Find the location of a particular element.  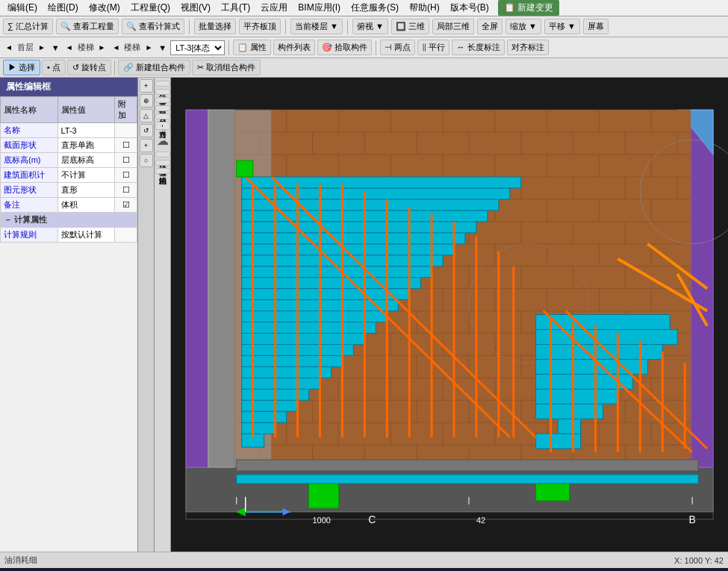

align-slab-btn: 平齐板顶 is located at coordinates (260, 27).